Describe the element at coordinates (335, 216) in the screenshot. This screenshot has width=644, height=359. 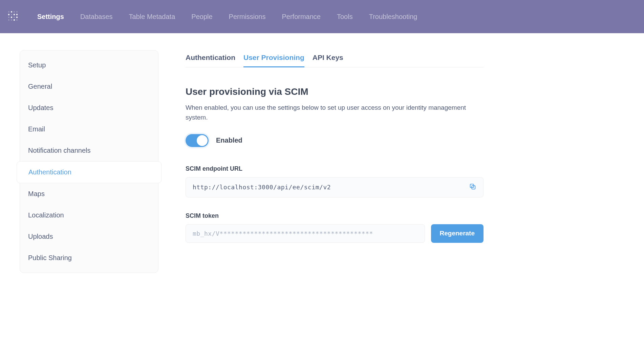
I see `scim-token-label: SCIM token` at that location.